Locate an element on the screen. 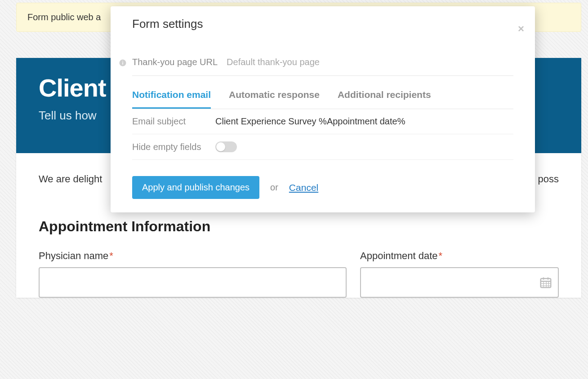 The width and height of the screenshot is (588, 379). apply-publish-button: Apply and publish changes is located at coordinates (196, 188).